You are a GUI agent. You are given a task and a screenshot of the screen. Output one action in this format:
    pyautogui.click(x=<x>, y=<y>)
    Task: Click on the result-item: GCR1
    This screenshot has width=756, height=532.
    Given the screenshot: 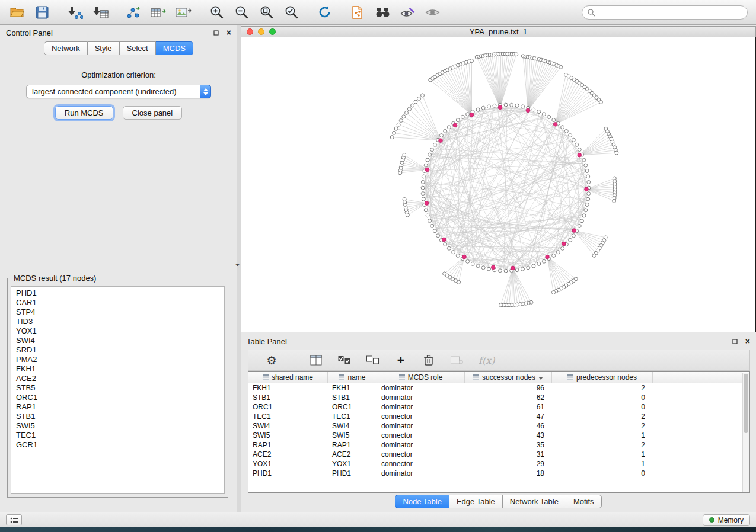 What is the action you would take?
    pyautogui.click(x=117, y=445)
    